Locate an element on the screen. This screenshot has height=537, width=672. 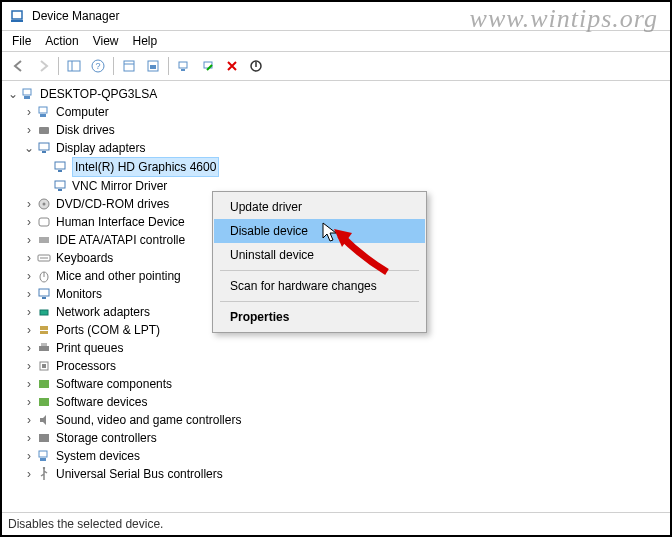
context-update-driver: Update driver is located at coordinates (320, 207).